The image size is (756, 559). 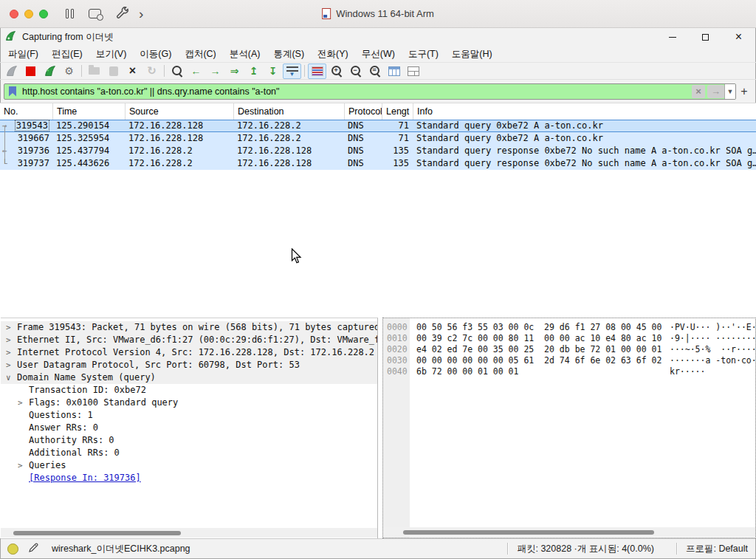 I want to click on hex-row: 0020e4 02 ed 7e 00 35 00 25 20 db be 72 …, so click(x=569, y=350).